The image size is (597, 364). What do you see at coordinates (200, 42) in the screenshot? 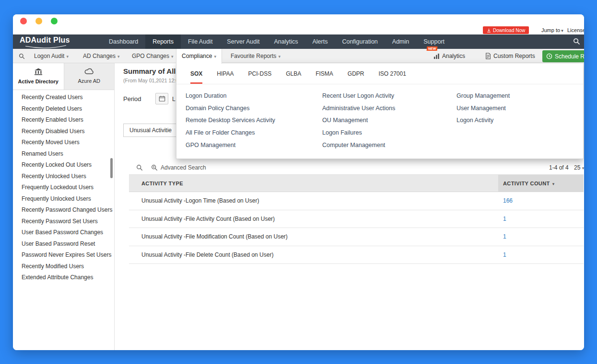
I see `nav-item-file-audit: File Audit` at bounding box center [200, 42].